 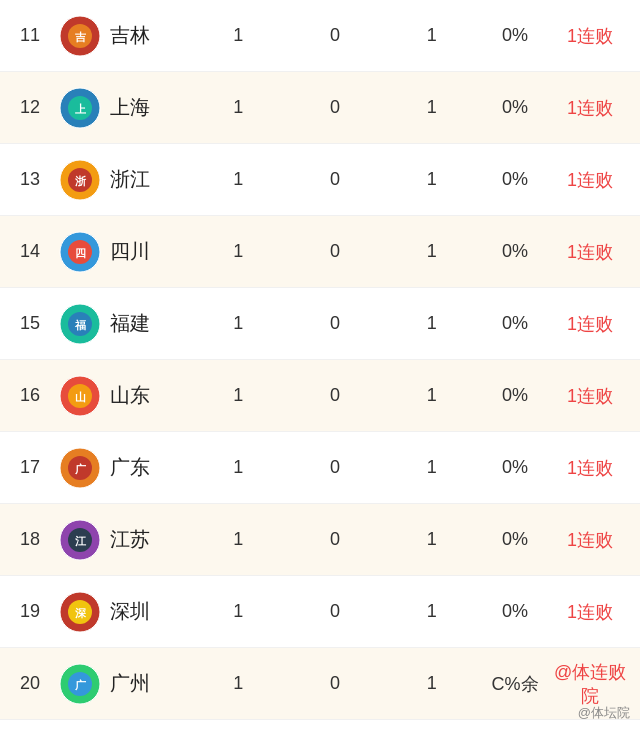 I want to click on svg-text: 四, so click(x=80, y=253).